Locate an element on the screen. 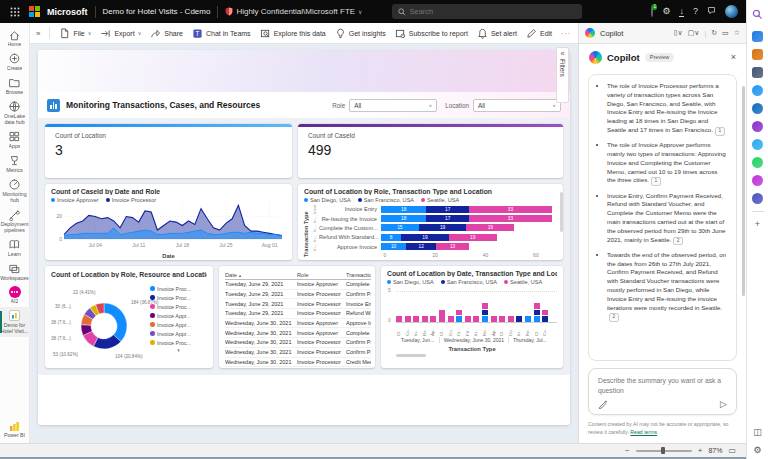  vbar-chart-location-by-date-transaction: Count of Location by Date, Transaction T… is located at coordinates (472, 317).